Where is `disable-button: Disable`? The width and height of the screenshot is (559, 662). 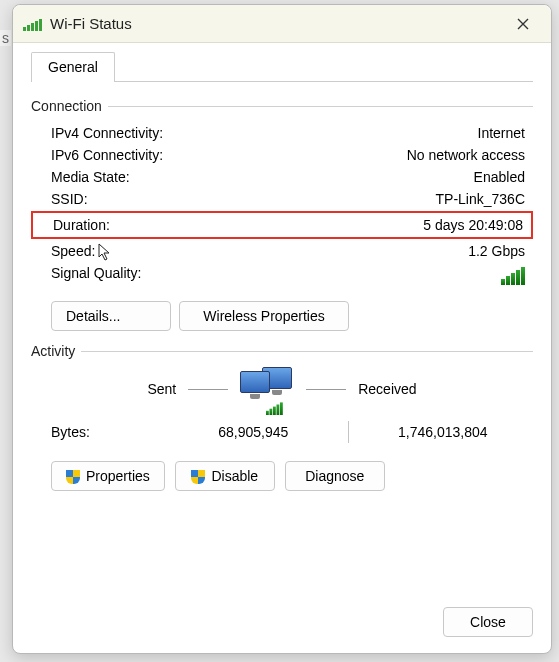
disable-button: Disable is located at coordinates (225, 476).